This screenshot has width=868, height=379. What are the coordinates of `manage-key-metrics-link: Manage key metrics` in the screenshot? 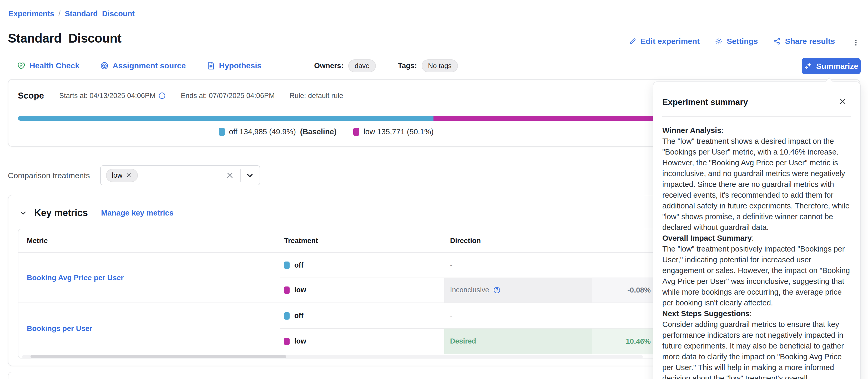 It's located at (137, 213).